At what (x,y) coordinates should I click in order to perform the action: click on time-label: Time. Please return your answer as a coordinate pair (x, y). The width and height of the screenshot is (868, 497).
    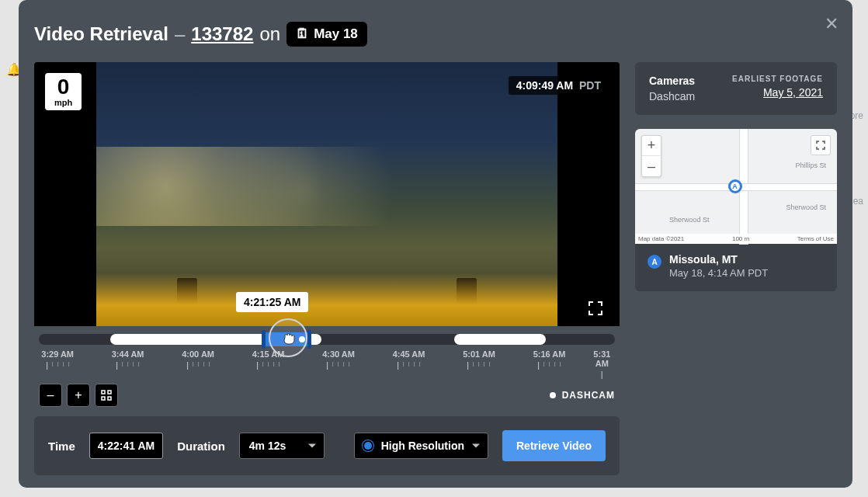
    Looking at the image, I should click on (62, 446).